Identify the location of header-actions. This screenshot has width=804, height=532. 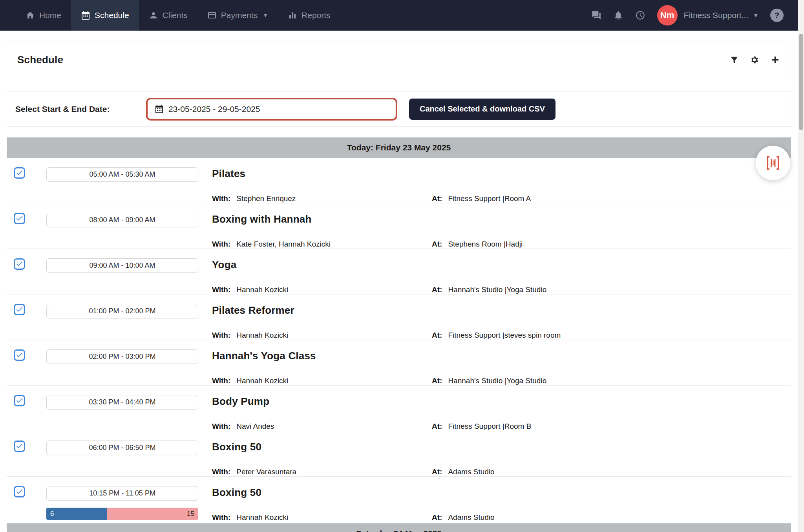
(755, 60).